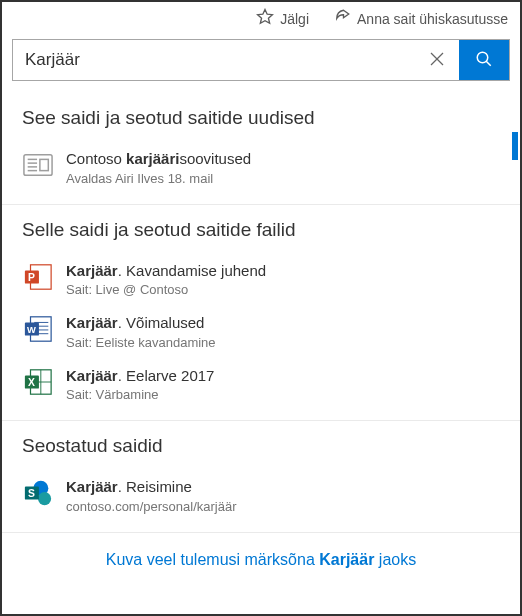 The height and width of the screenshot is (616, 522). What do you see at coordinates (263, 496) in the screenshot?
I see `site-item: S Karjäär. Reisimine contoso.com/persona…` at bounding box center [263, 496].